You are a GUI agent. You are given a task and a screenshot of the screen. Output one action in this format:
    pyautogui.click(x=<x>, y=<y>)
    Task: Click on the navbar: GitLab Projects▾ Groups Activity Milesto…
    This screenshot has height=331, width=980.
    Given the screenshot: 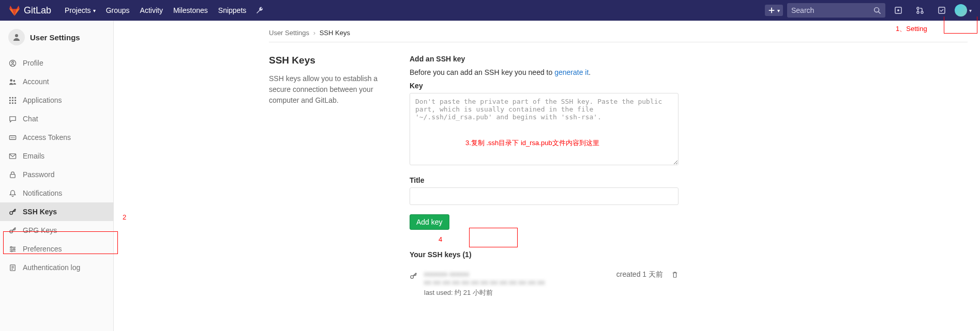 What is the action you would take?
    pyautogui.click(x=490, y=10)
    